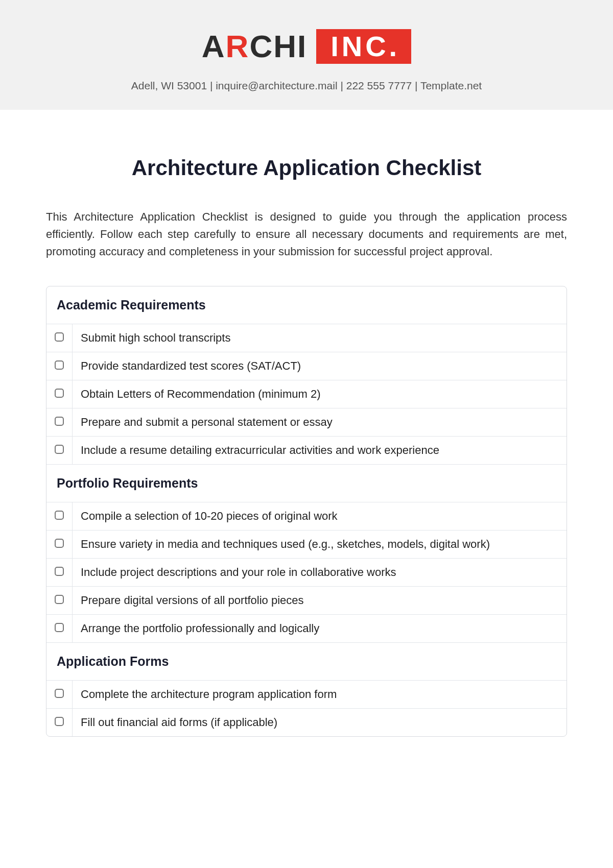 This screenshot has height=868, width=613. Describe the element at coordinates (306, 723) in the screenshot. I see `checklist-row: Fill out financial aid forms (if applica…` at that location.